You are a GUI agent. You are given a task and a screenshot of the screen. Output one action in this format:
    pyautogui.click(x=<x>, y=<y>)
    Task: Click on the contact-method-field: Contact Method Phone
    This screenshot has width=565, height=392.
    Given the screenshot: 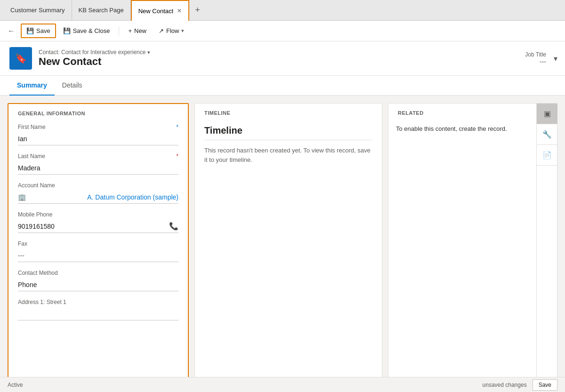 What is the action you would take?
    pyautogui.click(x=98, y=280)
    